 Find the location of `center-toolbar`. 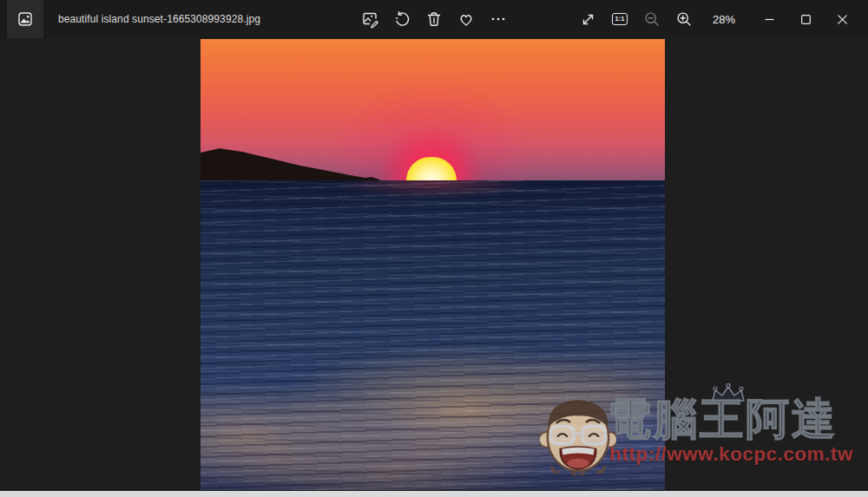

center-toolbar is located at coordinates (434, 19).